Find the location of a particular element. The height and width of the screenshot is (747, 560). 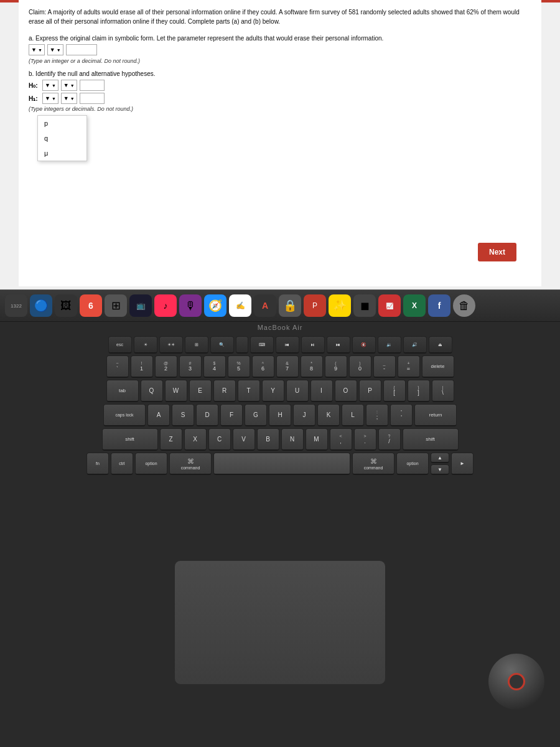

key-c: C is located at coordinates (220, 439).